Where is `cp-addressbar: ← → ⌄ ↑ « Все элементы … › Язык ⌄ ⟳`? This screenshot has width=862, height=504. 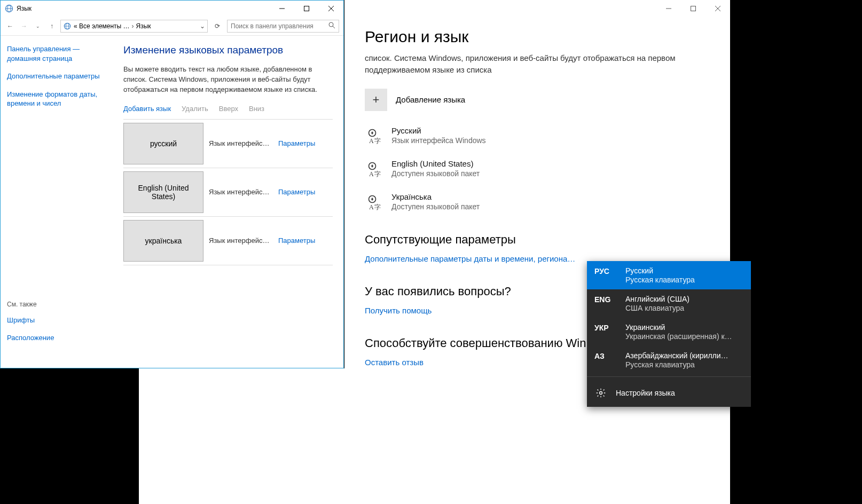 cp-addressbar: ← → ⌄ ↑ « Все элементы … › Язык ⌄ ⟳ is located at coordinates (172, 26).